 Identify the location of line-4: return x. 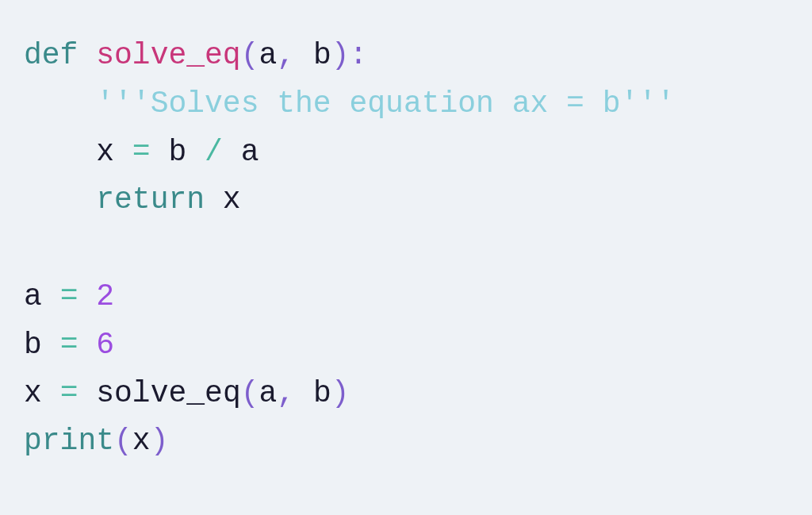
(132, 200).